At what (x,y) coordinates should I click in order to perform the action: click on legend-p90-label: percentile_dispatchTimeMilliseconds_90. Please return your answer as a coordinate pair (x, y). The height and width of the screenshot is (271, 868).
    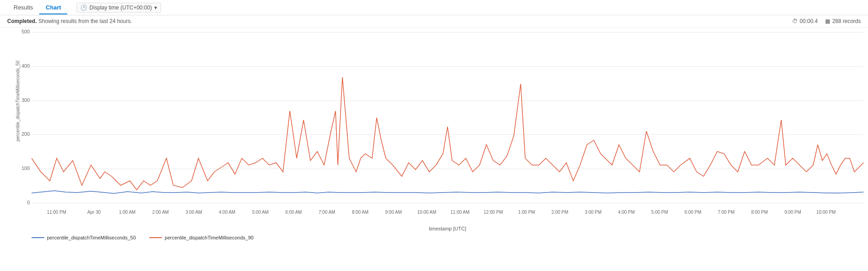
    Looking at the image, I should click on (209, 238).